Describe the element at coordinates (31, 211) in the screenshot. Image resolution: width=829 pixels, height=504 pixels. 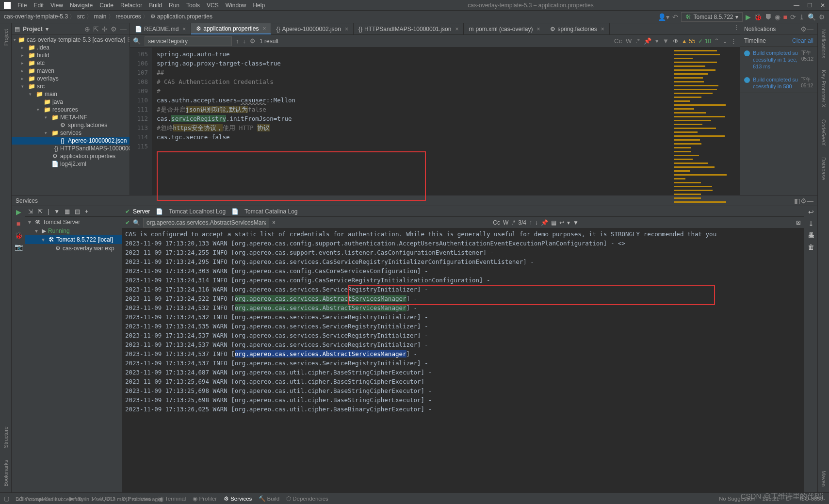
I see `expand-icon: ⇲` at that location.